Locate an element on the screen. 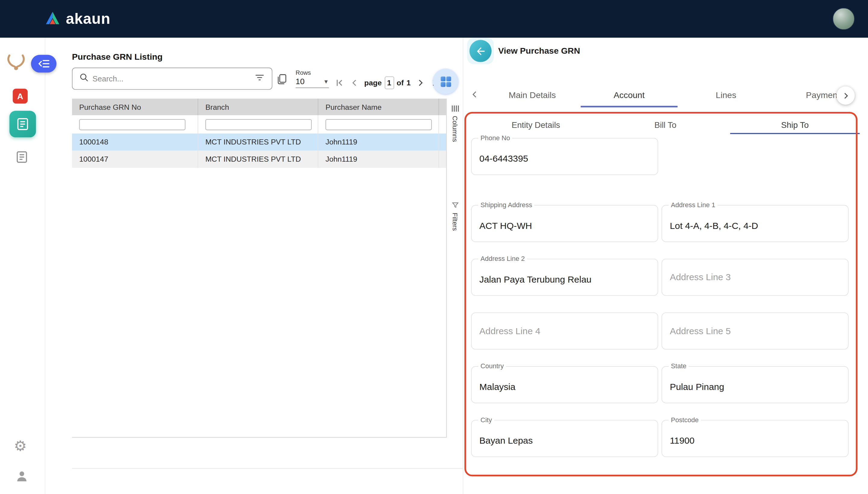  brand-logo: akaun is located at coordinates (77, 19).